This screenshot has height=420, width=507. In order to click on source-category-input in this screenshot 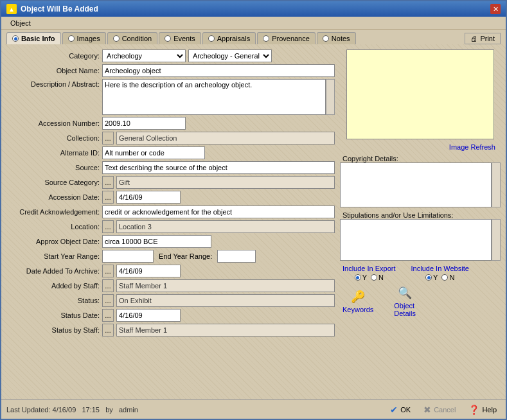, I will do `click(226, 182)`.